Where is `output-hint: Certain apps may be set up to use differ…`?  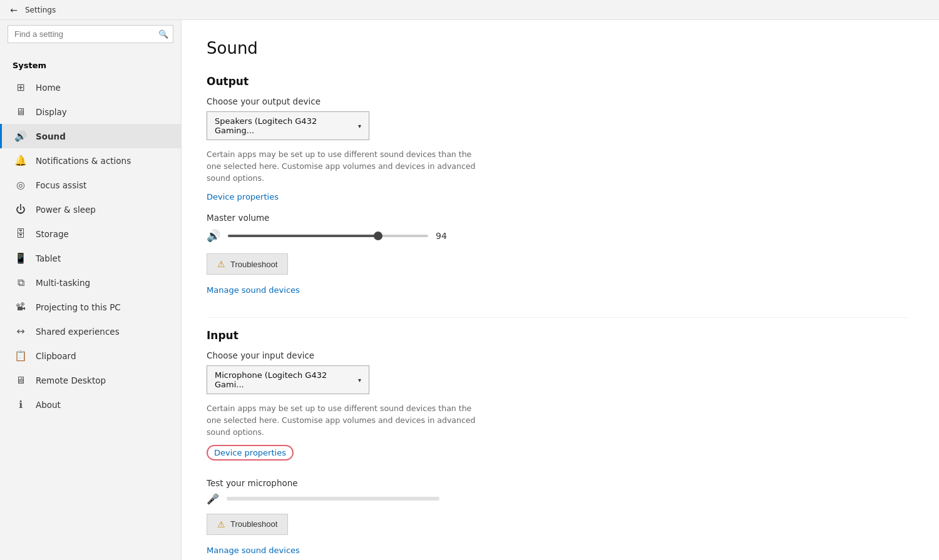 output-hint: Certain apps may be set up to use differ… is located at coordinates (341, 166).